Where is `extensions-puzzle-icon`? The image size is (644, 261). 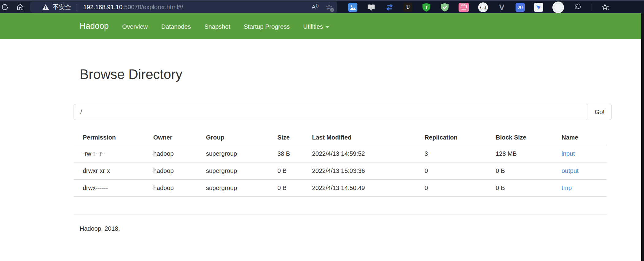
extensions-puzzle-icon is located at coordinates (578, 7).